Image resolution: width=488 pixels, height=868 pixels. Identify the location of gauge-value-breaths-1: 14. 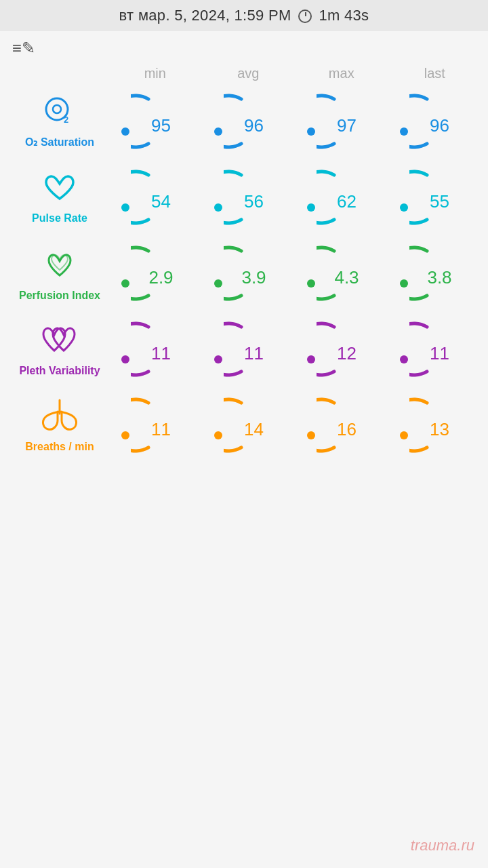
(253, 430).